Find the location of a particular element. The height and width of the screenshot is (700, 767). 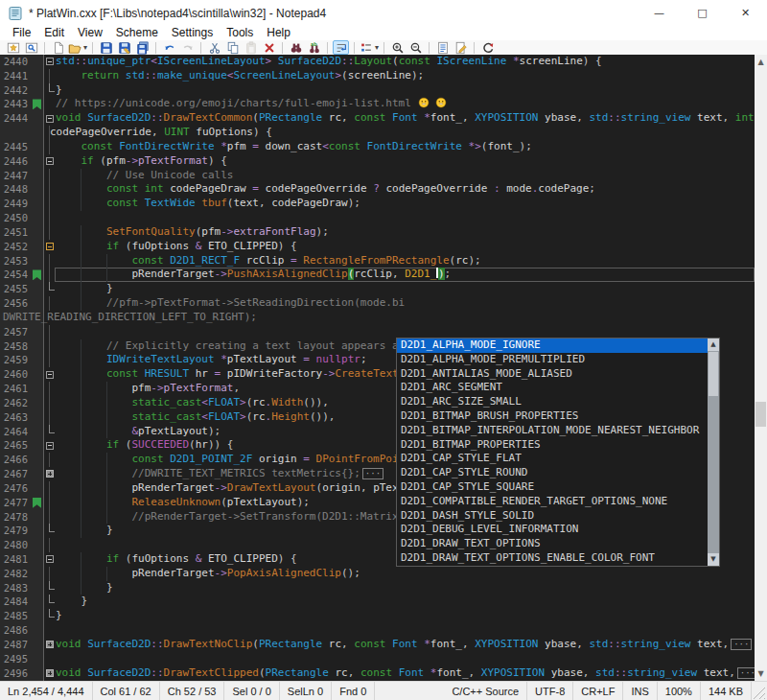

code-line-2449: 2449const TextWide tbuf(text, codePageDr… is located at coordinates (378, 203).